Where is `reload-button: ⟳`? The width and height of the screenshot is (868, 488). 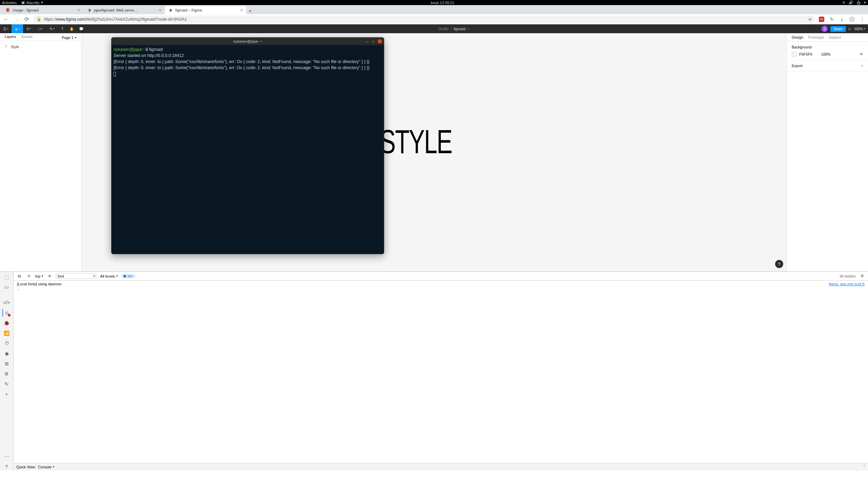
reload-button: ⟳ is located at coordinates (26, 19).